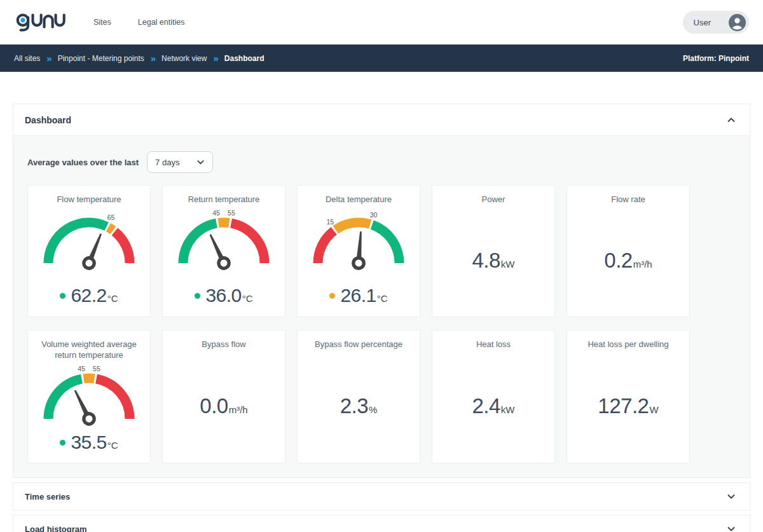  Describe the element at coordinates (628, 406) in the screenshot. I see `metric-value: 127.2W` at that location.